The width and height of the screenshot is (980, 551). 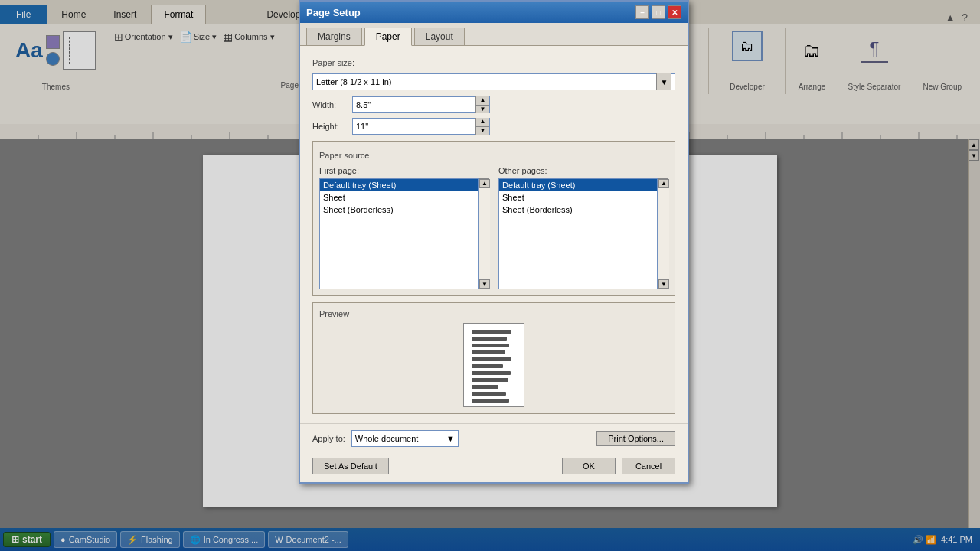 What do you see at coordinates (399, 210) in the screenshot?
I see `first-page-item-2: Sheet (Borderless)` at bounding box center [399, 210].